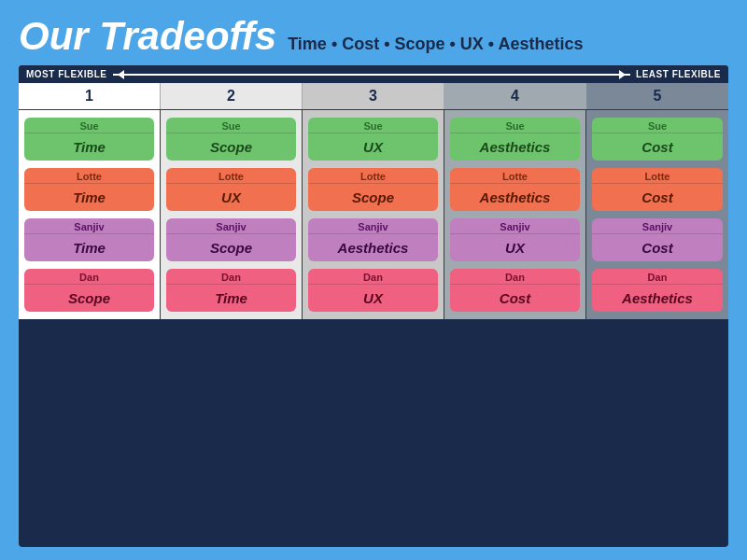 The height and width of the screenshot is (560, 747). I want to click on col-header-5: 5, so click(657, 96).